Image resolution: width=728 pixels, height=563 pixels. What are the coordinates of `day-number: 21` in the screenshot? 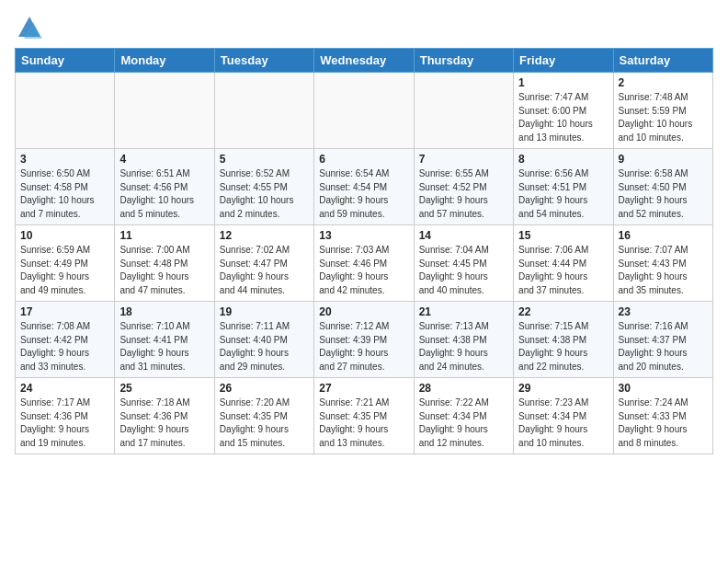 It's located at (463, 312).